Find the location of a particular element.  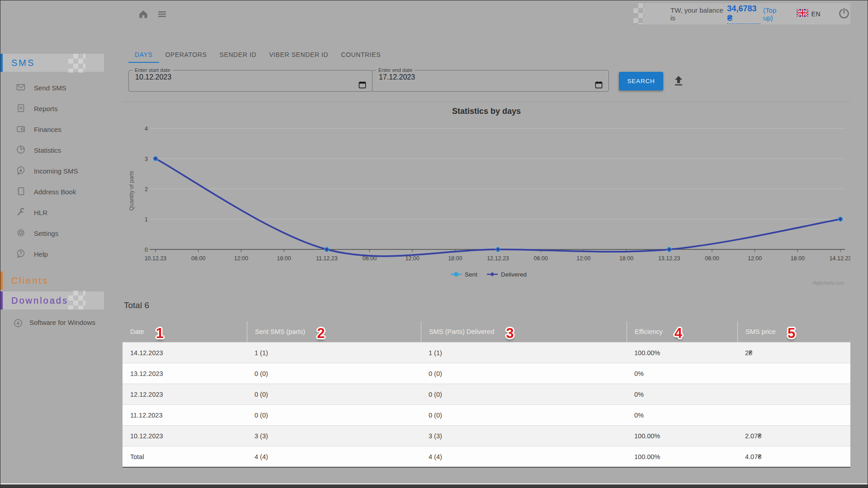

report-icon is located at coordinates (21, 108).